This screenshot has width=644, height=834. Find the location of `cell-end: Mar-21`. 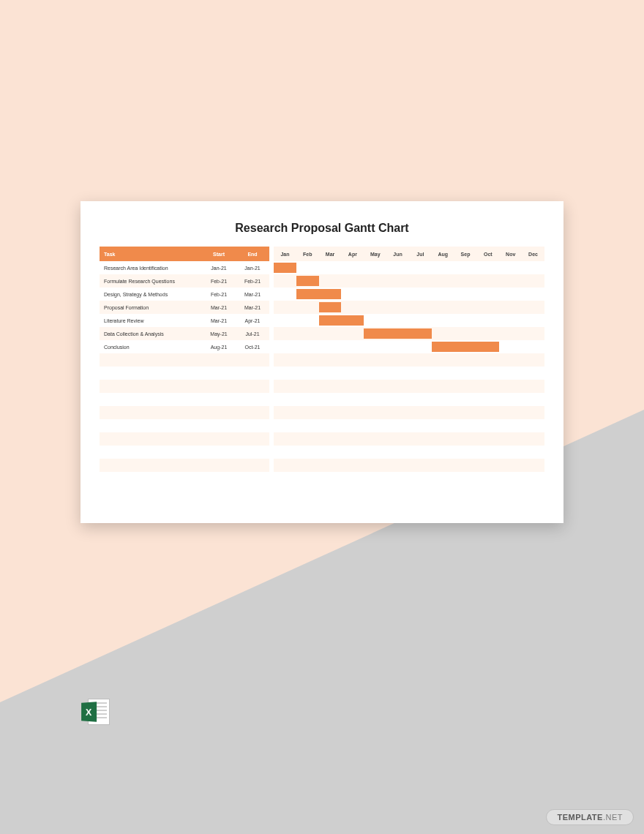

cell-end: Mar-21 is located at coordinates (252, 307).